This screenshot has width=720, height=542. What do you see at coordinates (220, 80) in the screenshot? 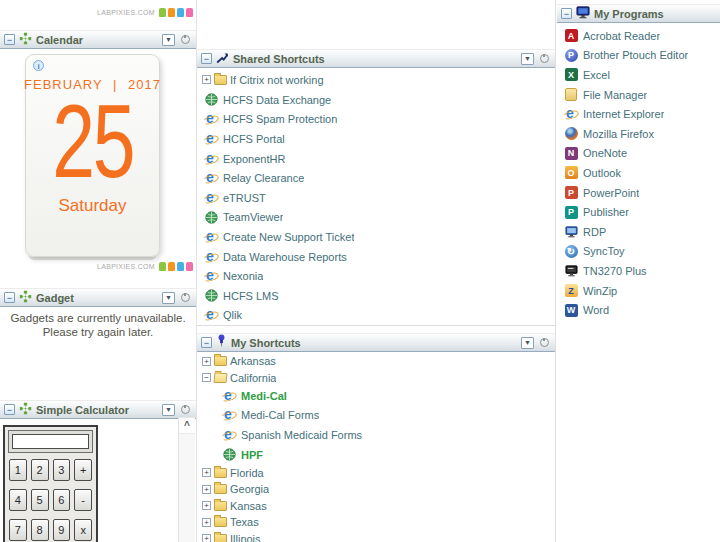
I see `folder-icon` at bounding box center [220, 80].